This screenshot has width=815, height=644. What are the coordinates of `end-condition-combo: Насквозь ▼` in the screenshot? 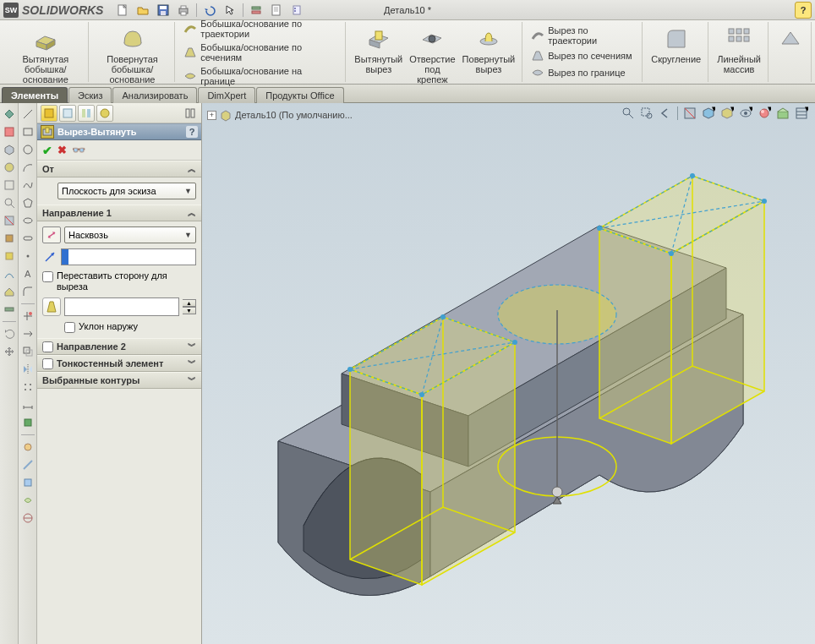 It's located at (130, 235).